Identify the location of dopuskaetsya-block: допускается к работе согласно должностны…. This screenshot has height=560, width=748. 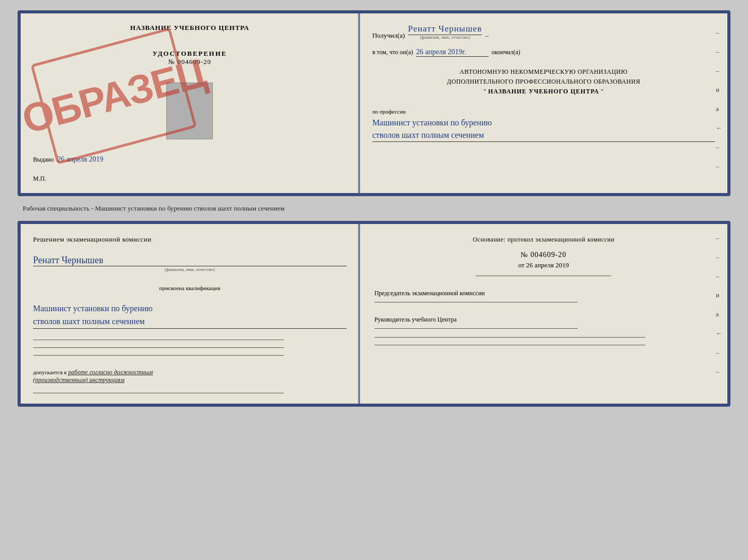
(190, 376).